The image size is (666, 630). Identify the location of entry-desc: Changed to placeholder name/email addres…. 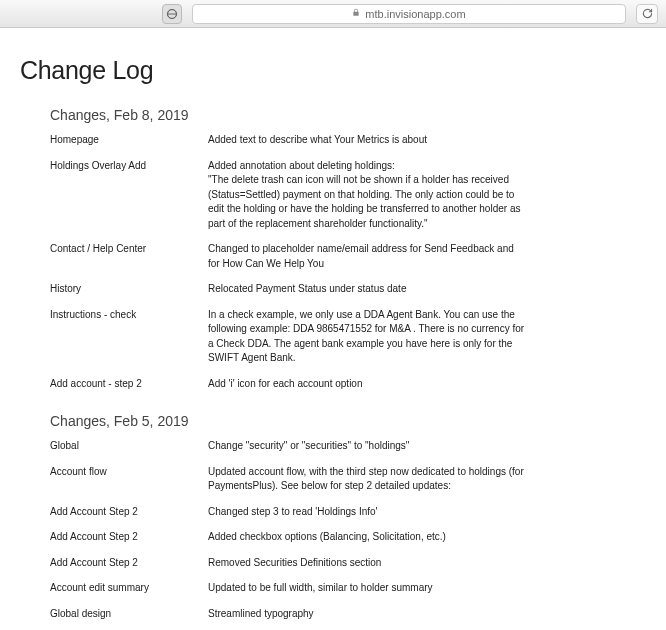
(368, 256).